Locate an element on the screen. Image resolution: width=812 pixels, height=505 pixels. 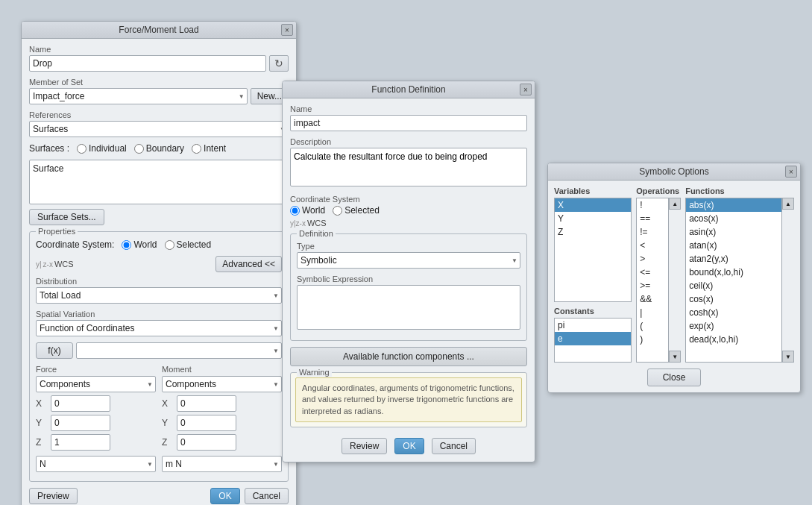
avail-components-button: Available function components ... is located at coordinates (409, 357).